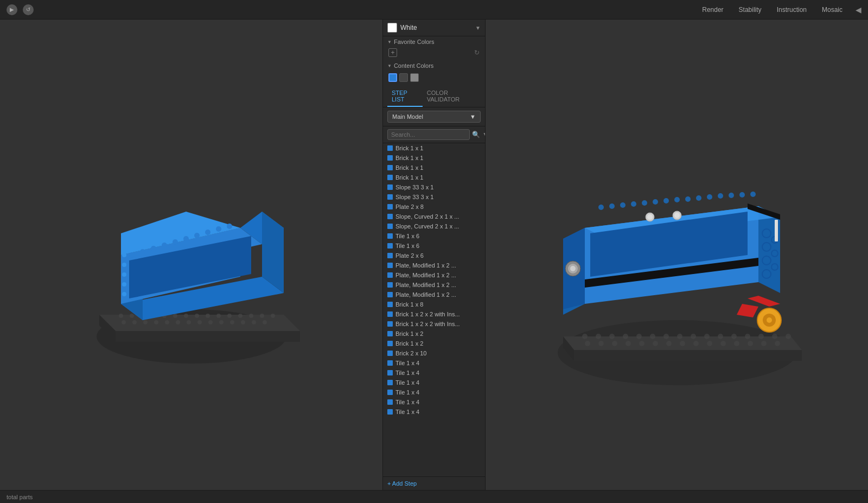 This screenshot has width=868, height=503. What do you see at coordinates (410, 256) in the screenshot?
I see `step-label: Plate 2 x 6` at bounding box center [410, 256].